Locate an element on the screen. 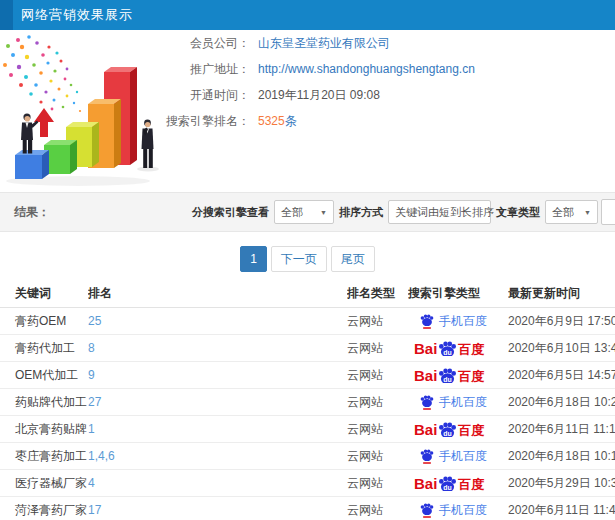  table-row: OEM代加工 9 云网站 手机百度 Bai du 百度 2020年6月5日 14… is located at coordinates (308, 376).